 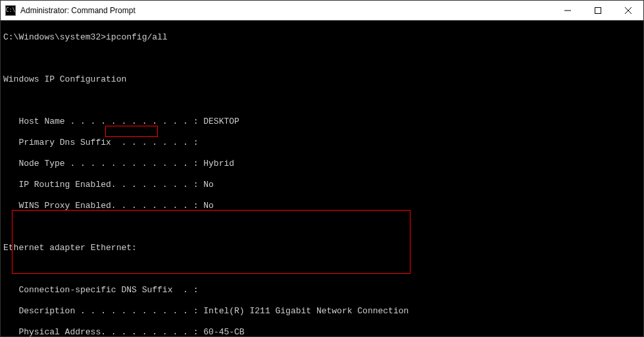 What do you see at coordinates (322, 332) in the screenshot?
I see `adapter-physical-addr: Physical Address. . . . . . . . . : 60-4…` at bounding box center [322, 332].